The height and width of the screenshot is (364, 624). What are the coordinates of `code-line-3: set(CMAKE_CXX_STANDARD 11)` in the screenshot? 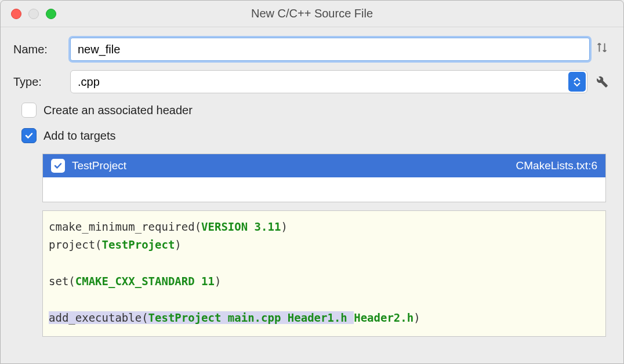 It's located at (135, 281).